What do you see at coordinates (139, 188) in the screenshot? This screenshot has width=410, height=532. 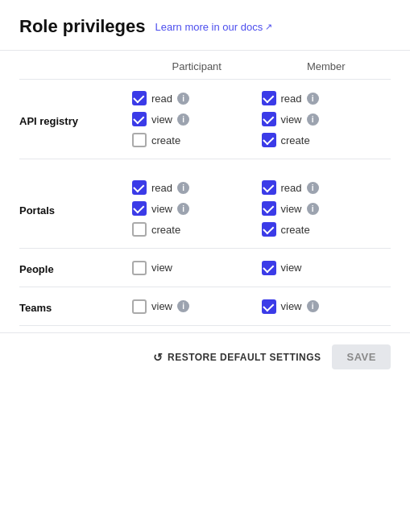 I see `portals-participant-read-checkbox` at bounding box center [139, 188].